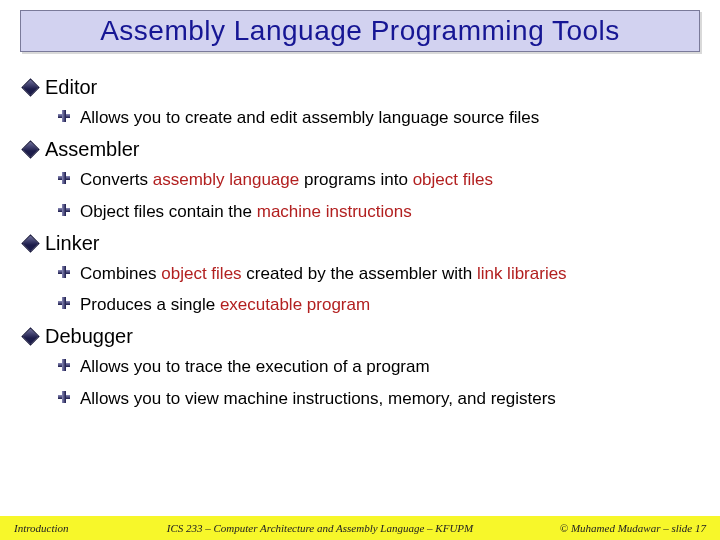 The image size is (720, 540). Describe the element at coordinates (226, 180) in the screenshot. I see `highlight: assembly language` at that location.